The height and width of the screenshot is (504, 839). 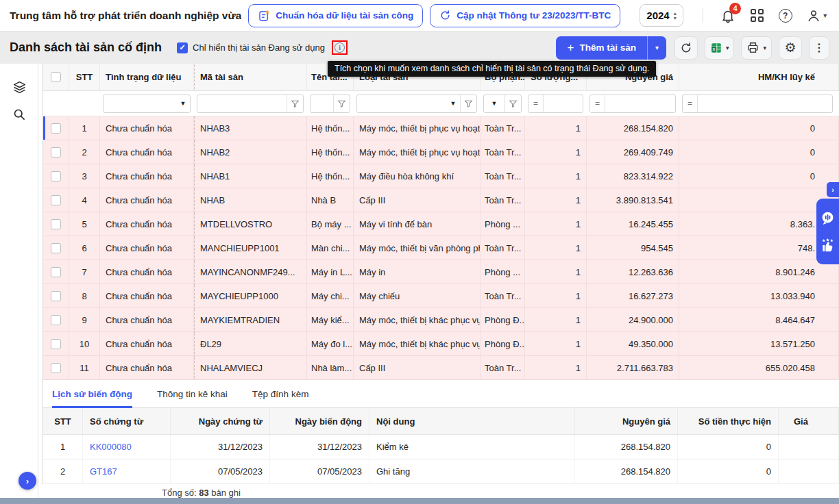 What do you see at coordinates (127, 421) in the screenshot?
I see `hcol-doc-number: Số chứng từ` at bounding box center [127, 421].